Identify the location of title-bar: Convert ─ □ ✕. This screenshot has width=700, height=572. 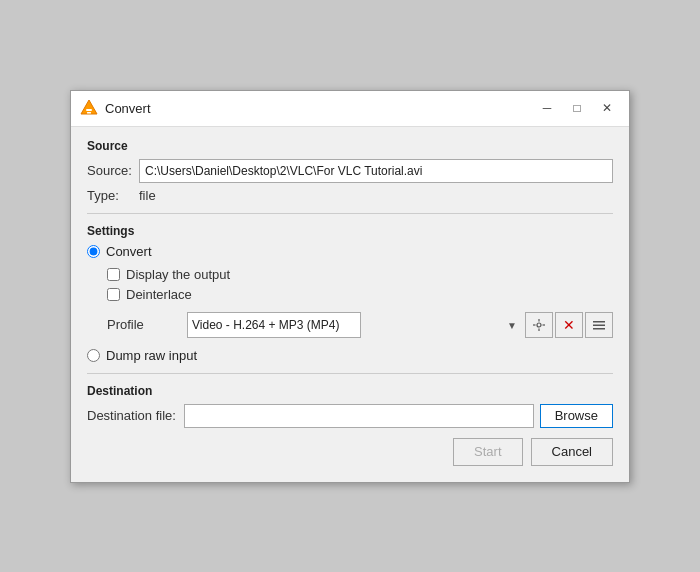
(350, 109).